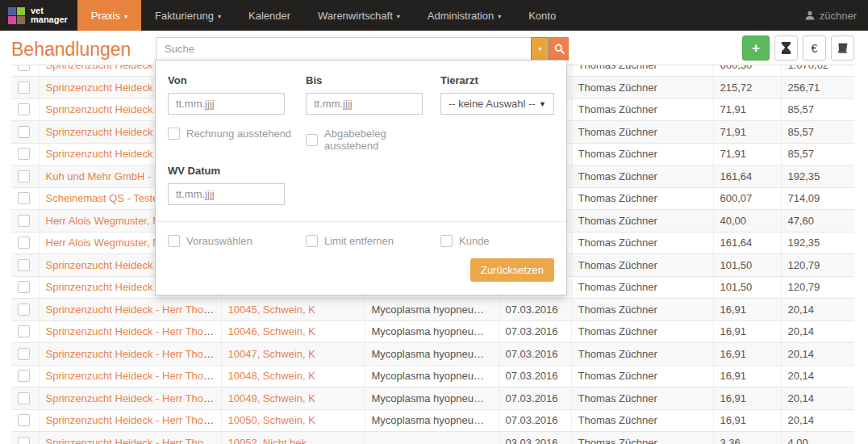  I want to click on wv-datum-input, so click(226, 194).